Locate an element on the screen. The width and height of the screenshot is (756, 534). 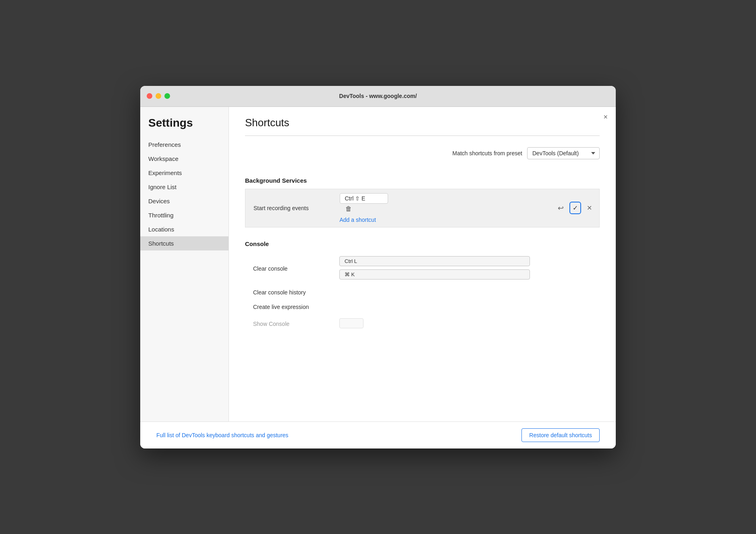
start-recording-action: Start recording events is located at coordinates (290, 208).